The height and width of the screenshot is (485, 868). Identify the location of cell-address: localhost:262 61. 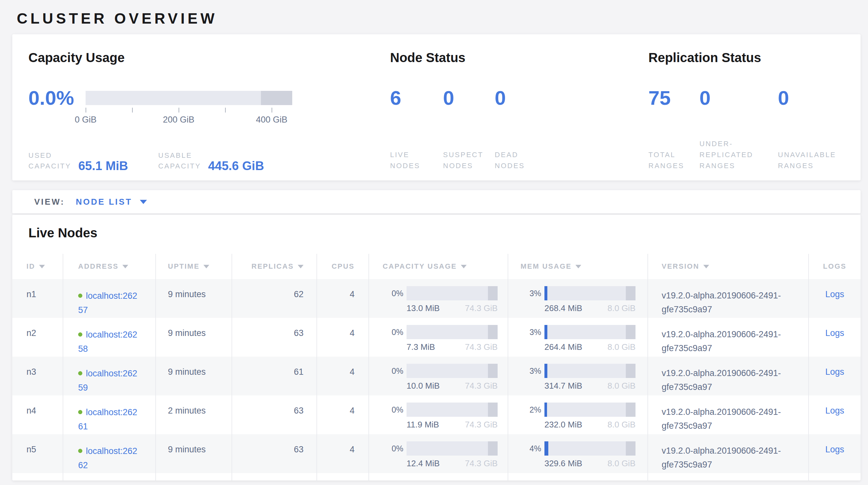
(110, 415).